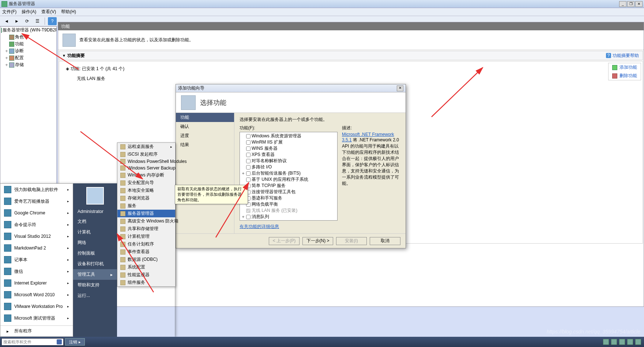 The image size is (644, 347). I want to click on step-progress: 进度, so click(205, 136).